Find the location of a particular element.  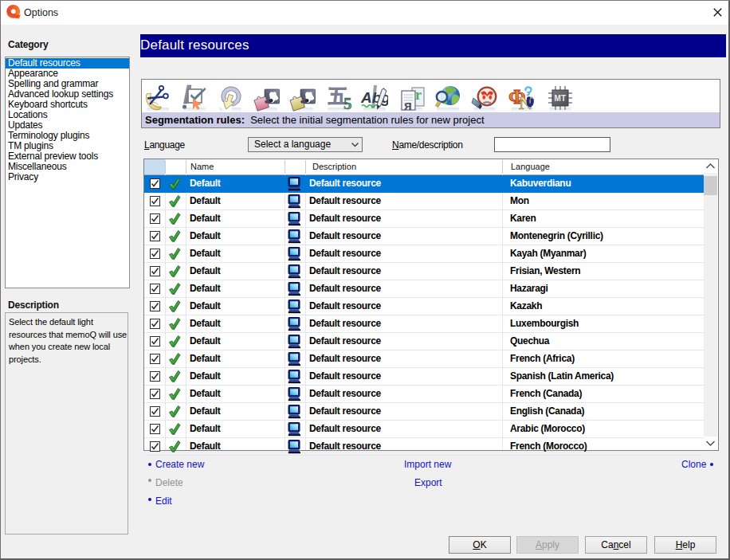

svg-text: r is located at coordinates (418, 95).